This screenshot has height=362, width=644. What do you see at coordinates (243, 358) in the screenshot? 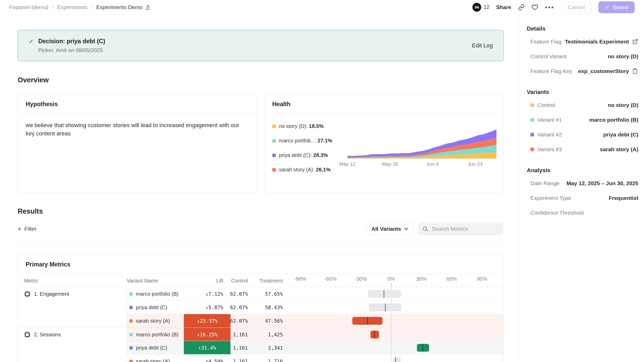
I see `control-value: 1,161` at bounding box center [243, 358].